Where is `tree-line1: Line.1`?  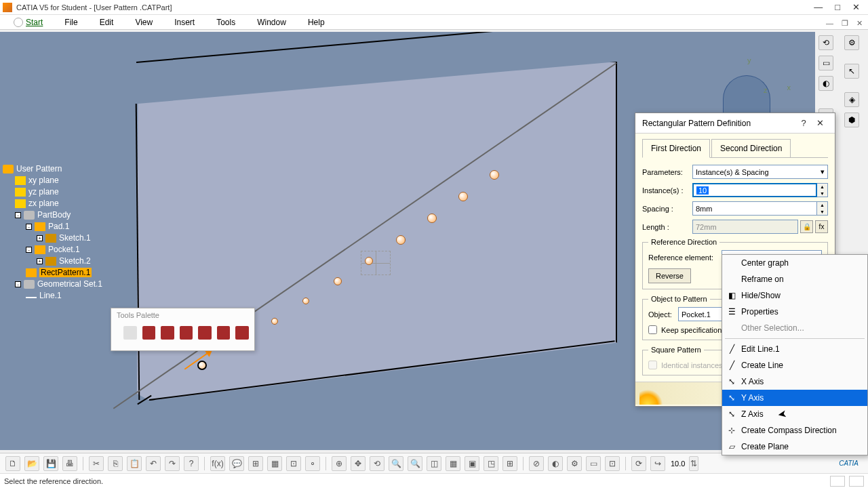 tree-line1: Line.1 is located at coordinates (50, 296).